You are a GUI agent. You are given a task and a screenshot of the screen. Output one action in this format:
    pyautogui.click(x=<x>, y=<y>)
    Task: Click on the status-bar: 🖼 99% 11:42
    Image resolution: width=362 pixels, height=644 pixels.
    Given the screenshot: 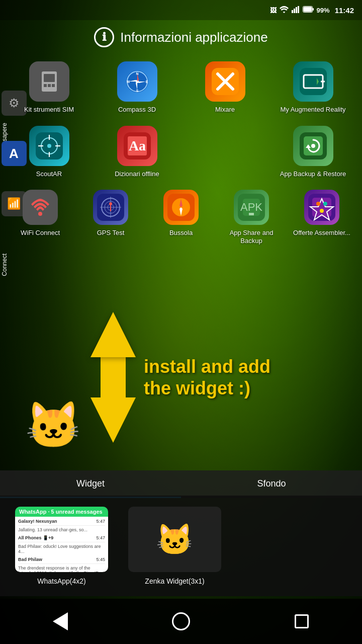 What is the action you would take?
    pyautogui.click(x=181, y=10)
    